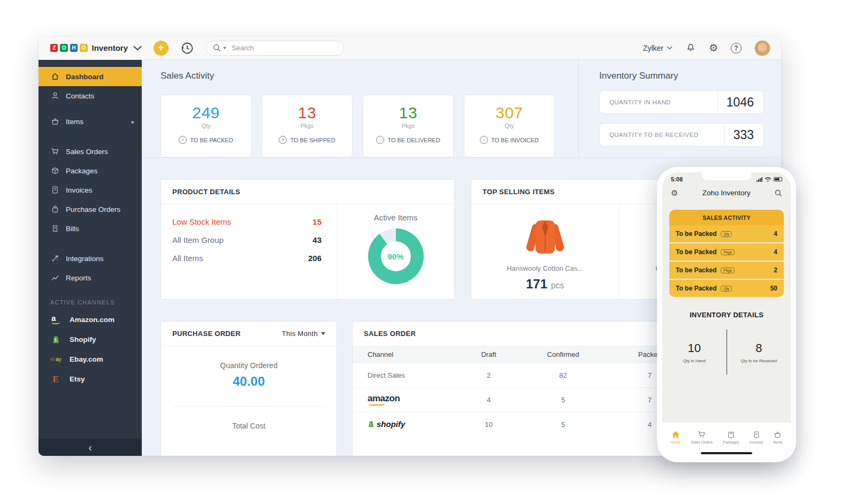  What do you see at coordinates (778, 438) in the screenshot?
I see `phone-nav-items: Items` at bounding box center [778, 438].